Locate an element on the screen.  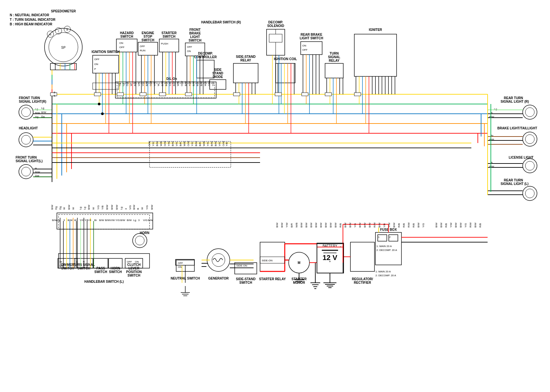
rear-brake-on: ON is located at coordinates (304, 46).